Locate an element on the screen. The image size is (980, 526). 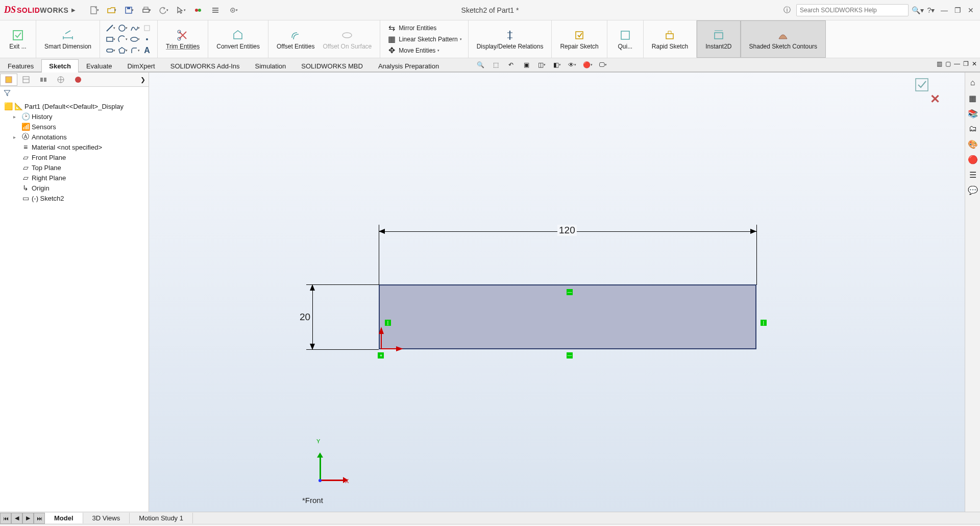
tab-dimxpert: DimXpert is located at coordinates (141, 66).